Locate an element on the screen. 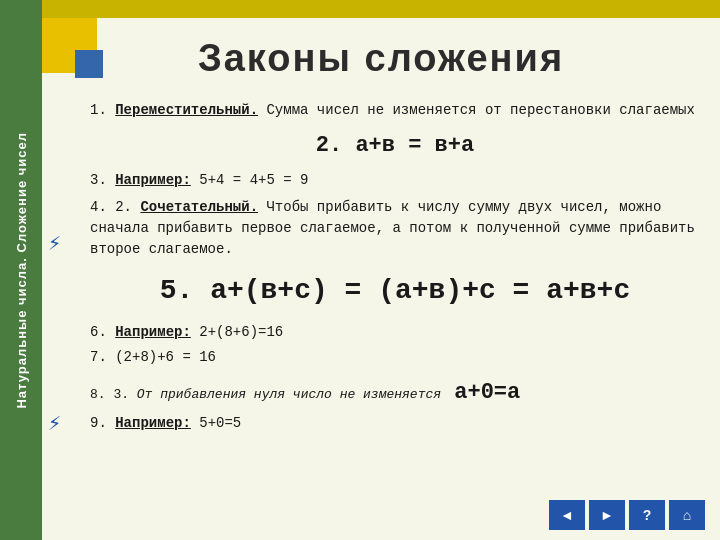 This screenshot has width=720, height=540. item-7: 7. (2+8)+6 = 16 is located at coordinates (395, 358).